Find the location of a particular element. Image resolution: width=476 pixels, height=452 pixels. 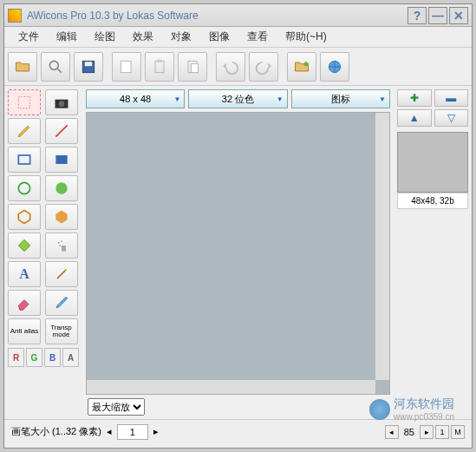

brush-spin-down: ◂ is located at coordinates (109, 432).